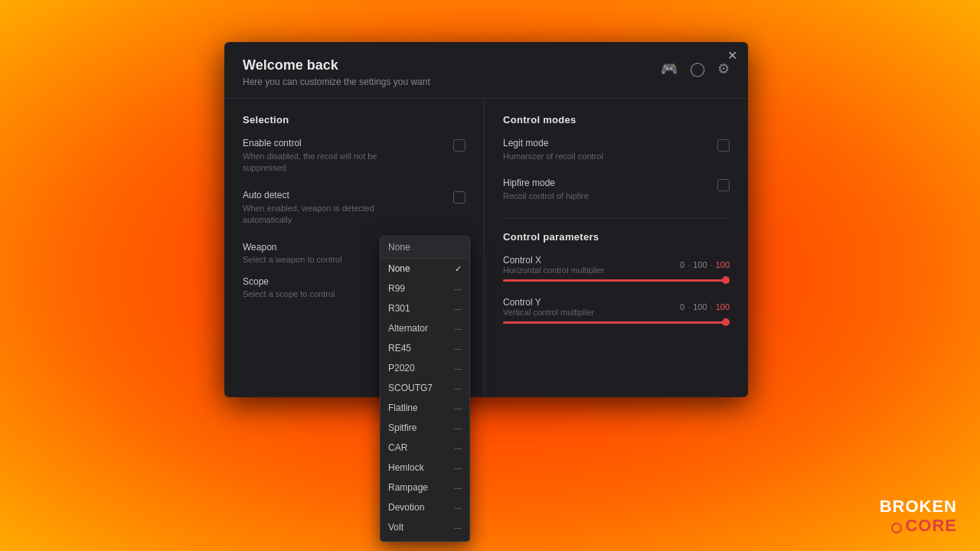 The width and height of the screenshot is (980, 551). I want to click on weapon-option-none: None✓, so click(425, 269).